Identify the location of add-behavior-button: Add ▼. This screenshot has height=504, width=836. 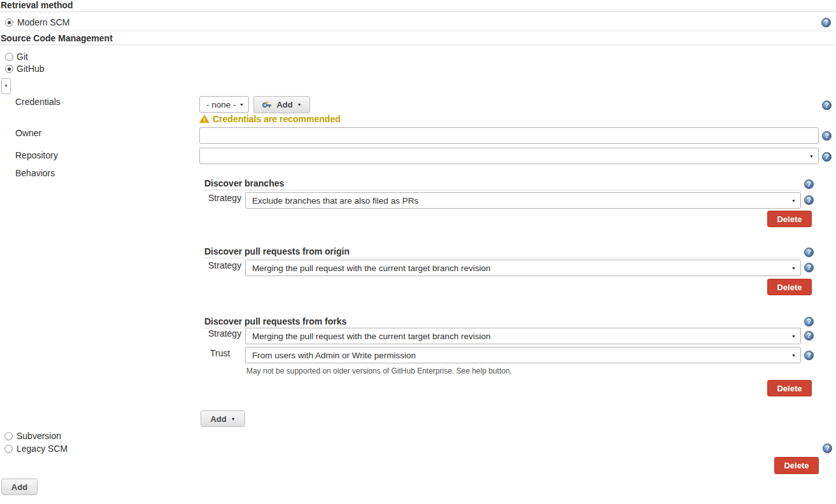
(223, 419).